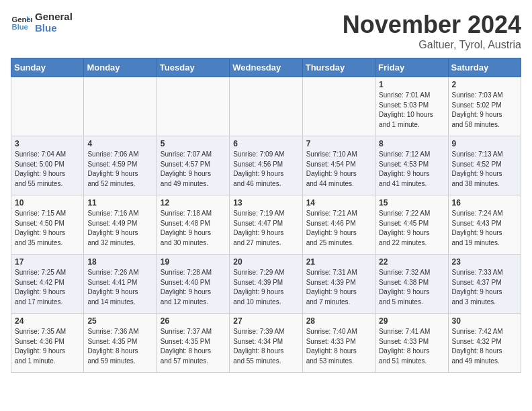  Describe the element at coordinates (47, 203) in the screenshot. I see `day-number: 10` at that location.